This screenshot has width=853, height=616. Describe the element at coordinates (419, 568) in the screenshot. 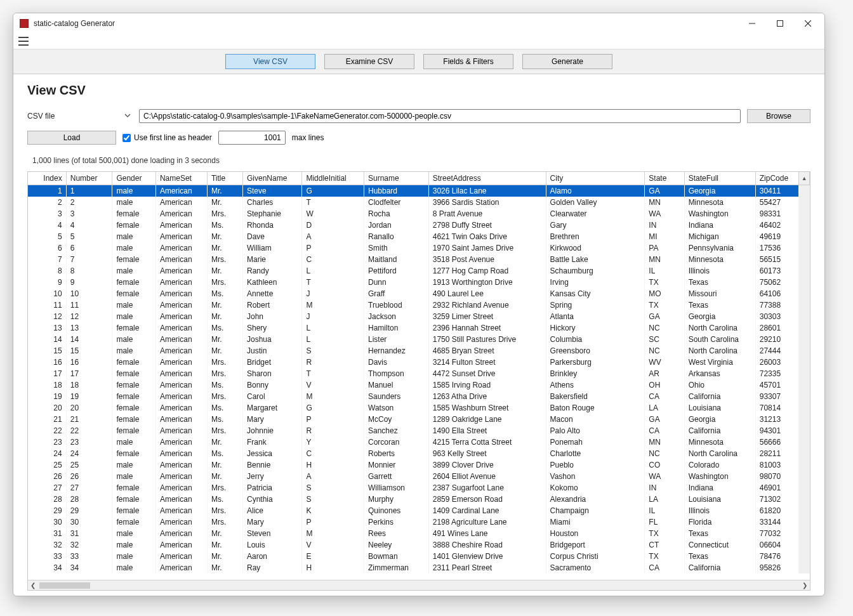

I see `table-row: 3434maleAmericanMr.RayHZimmerman2311 Pea…` at that location.